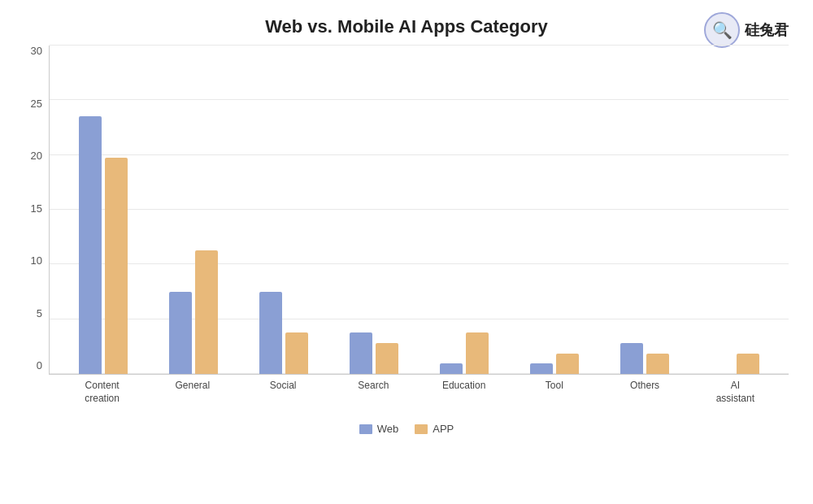 The height and width of the screenshot is (504, 813). Describe the element at coordinates (767, 30) in the screenshot. I see `logo-text: 硅兔君` at that location.